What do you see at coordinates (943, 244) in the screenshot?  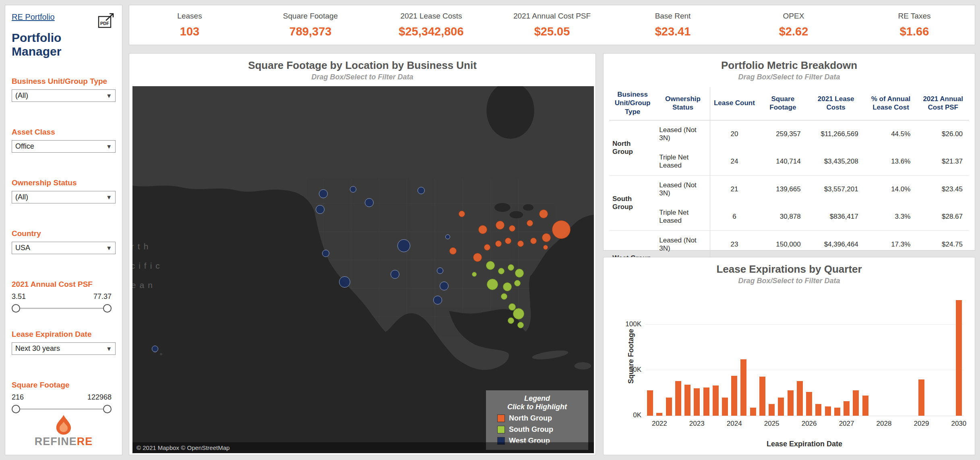 I see `value-cell: $24.75` at bounding box center [943, 244].